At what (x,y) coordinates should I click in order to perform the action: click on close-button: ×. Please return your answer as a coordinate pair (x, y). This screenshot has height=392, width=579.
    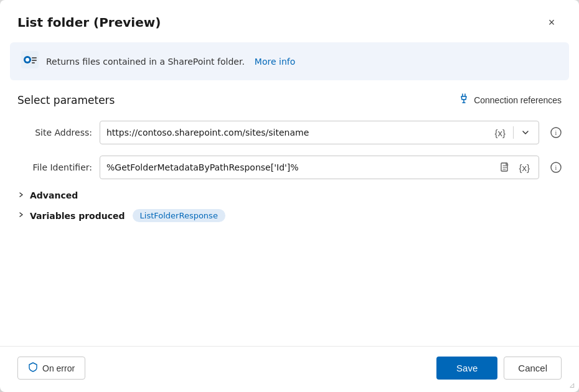
    Looking at the image, I should click on (552, 22).